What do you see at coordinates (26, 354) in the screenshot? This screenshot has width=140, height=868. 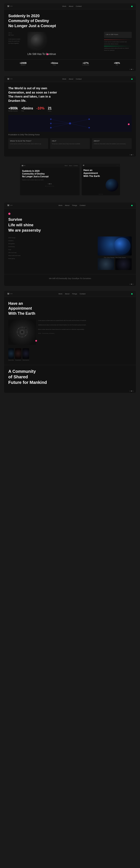 I see `section5-img-item-3: Dimensions` at bounding box center [26, 354].